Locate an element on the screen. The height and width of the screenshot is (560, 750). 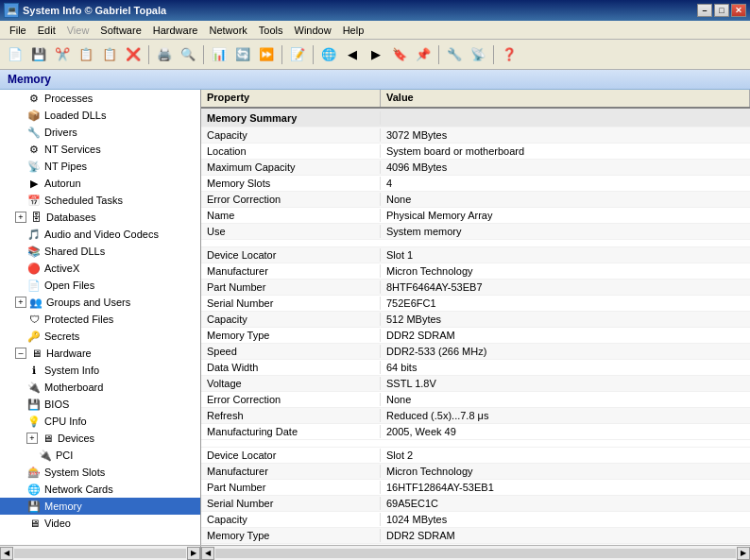
toolbar-back: ◀ is located at coordinates (352, 55).